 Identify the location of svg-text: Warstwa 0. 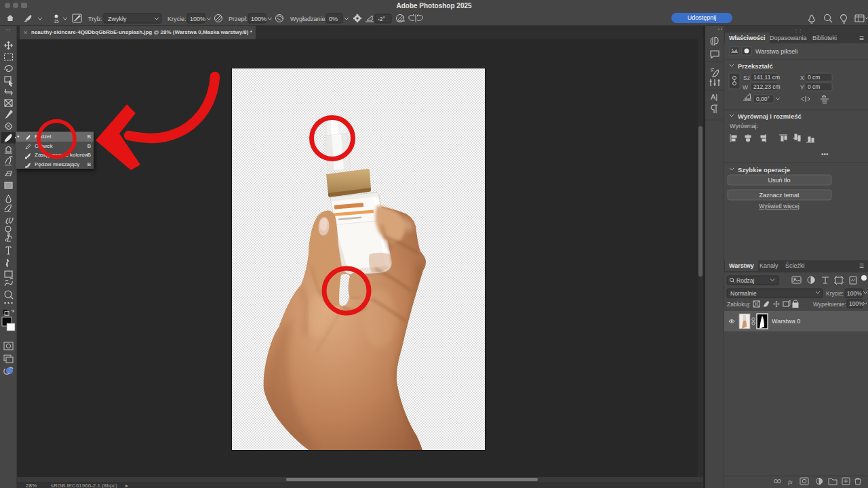
(786, 321).